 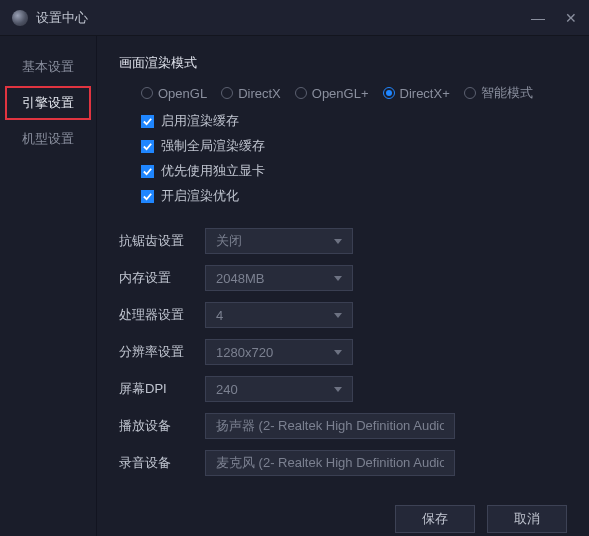 I want to click on sidebar-item-label: 机型设置, so click(x=48, y=139).